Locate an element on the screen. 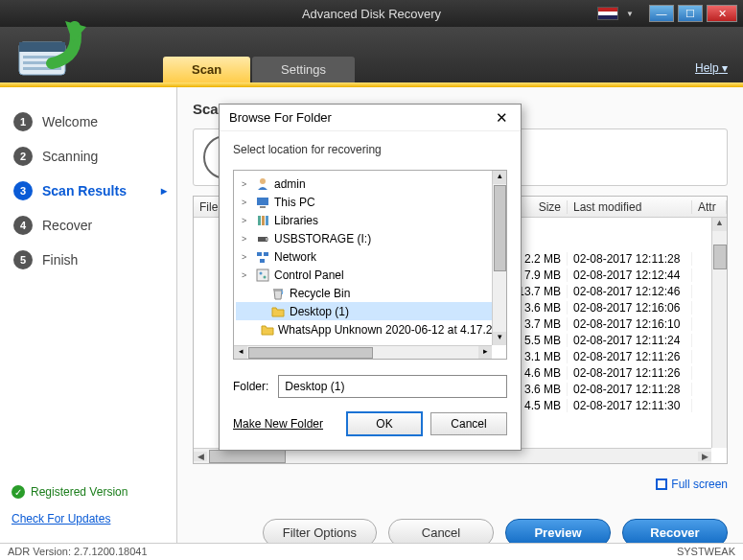 The width and height of the screenshot is (743, 560). tree-item-desktop-1-: Desktop (1) is located at coordinates (370, 311).